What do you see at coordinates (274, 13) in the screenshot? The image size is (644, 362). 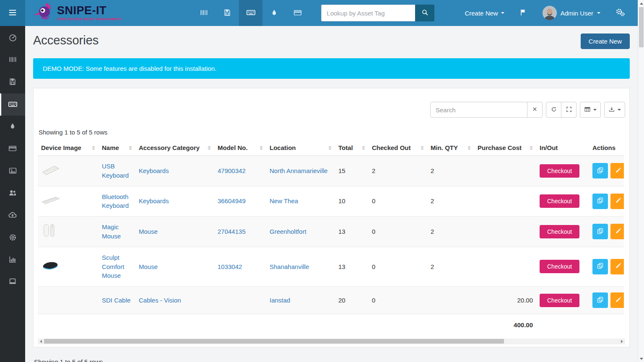 I see `shortcut-consumables` at bounding box center [274, 13].